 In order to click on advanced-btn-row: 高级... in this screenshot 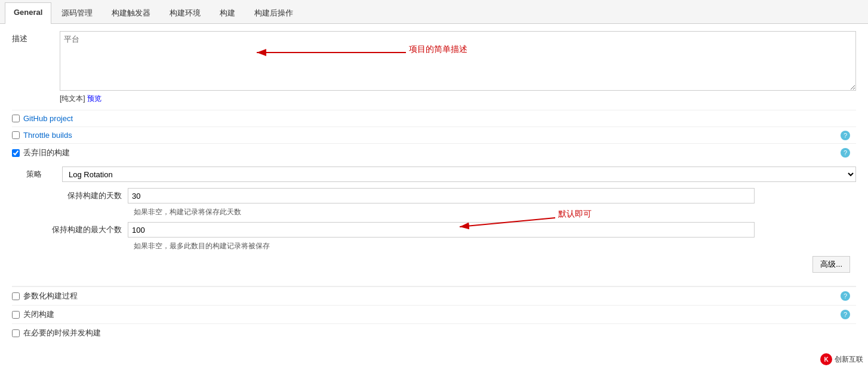, I will do `click(441, 264)`.